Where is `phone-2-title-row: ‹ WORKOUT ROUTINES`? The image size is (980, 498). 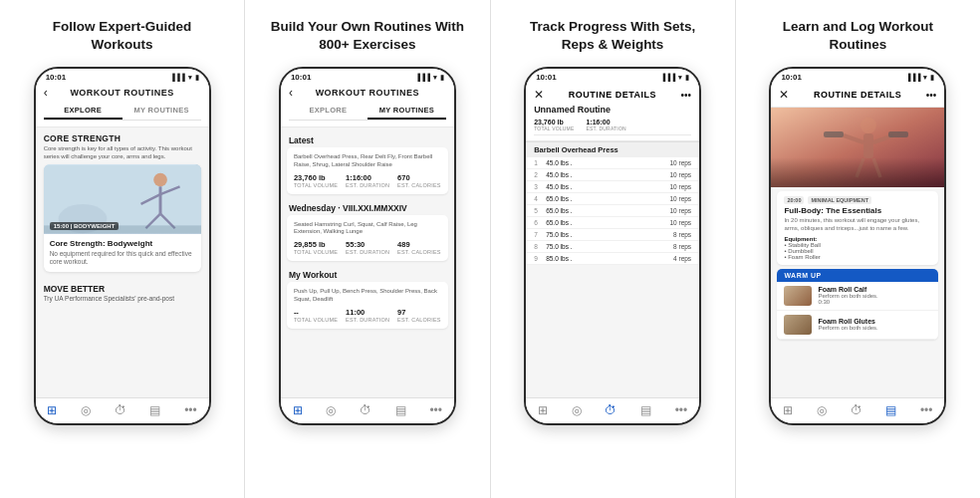 phone-2-title-row: ‹ WORKOUT ROUTINES is located at coordinates (368, 93).